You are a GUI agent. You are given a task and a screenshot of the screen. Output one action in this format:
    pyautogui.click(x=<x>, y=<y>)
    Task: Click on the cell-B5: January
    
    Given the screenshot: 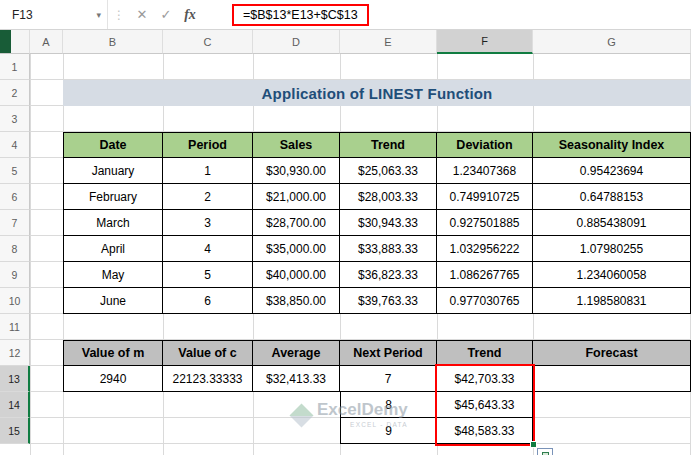 What is the action you would take?
    pyautogui.click(x=113, y=171)
    